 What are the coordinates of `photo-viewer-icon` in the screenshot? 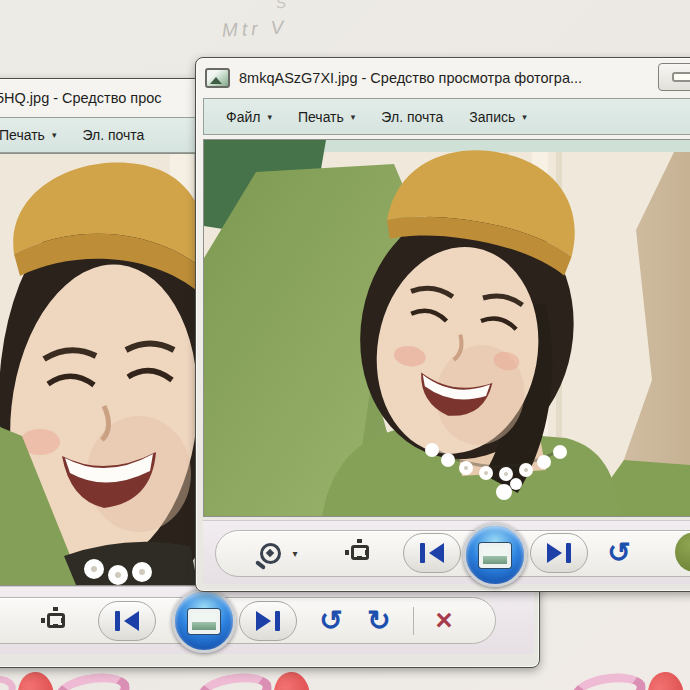 It's located at (218, 78).